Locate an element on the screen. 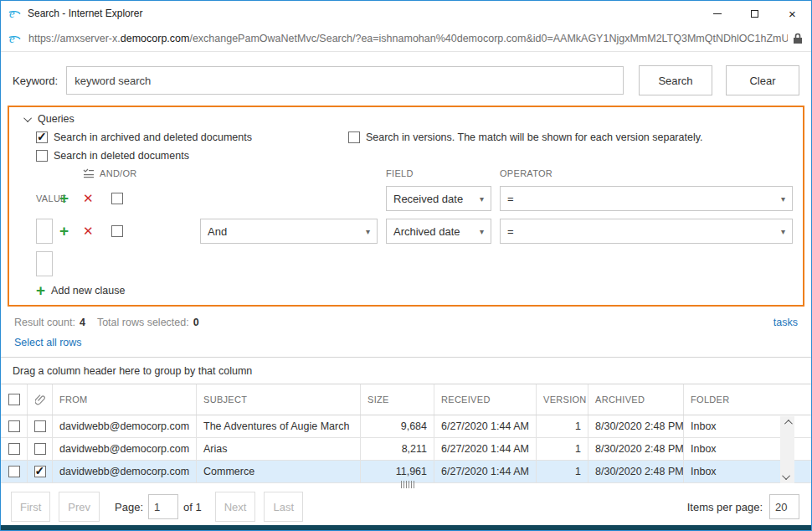  deleted-documents-checkbox is located at coordinates (42, 156).